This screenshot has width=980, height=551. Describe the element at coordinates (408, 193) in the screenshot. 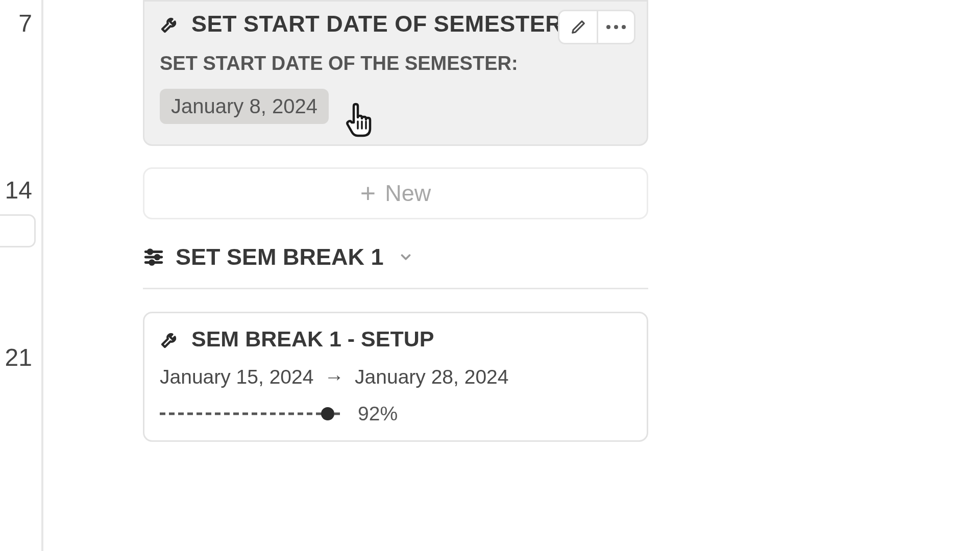

I see `new-label: New` at that location.